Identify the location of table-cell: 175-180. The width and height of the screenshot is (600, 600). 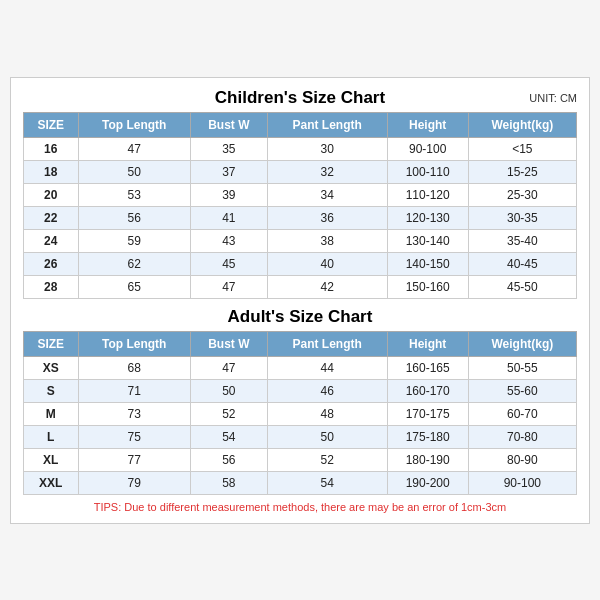
(428, 436).